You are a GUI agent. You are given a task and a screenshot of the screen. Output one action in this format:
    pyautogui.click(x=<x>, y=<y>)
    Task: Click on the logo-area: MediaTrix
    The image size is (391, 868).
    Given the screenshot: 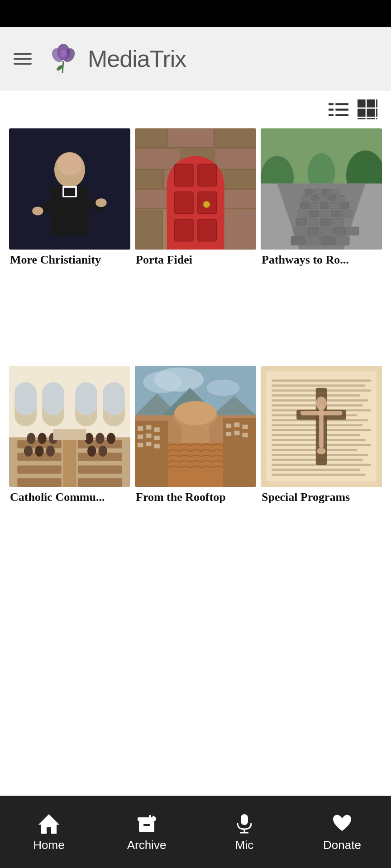 What is the action you would take?
    pyautogui.click(x=116, y=59)
    